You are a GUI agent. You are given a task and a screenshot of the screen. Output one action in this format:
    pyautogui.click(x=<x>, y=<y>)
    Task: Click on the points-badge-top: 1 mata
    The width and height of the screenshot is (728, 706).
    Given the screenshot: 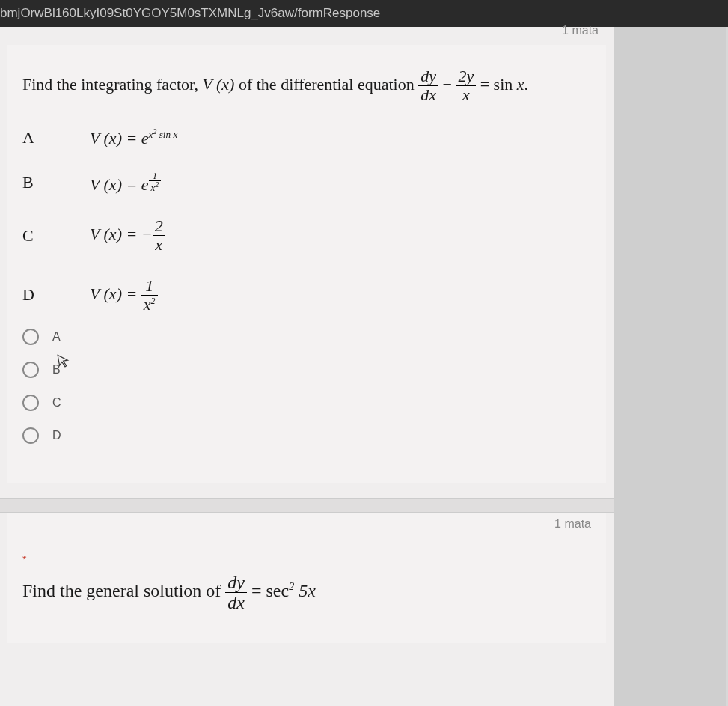 What is the action you would take?
    pyautogui.click(x=307, y=28)
    